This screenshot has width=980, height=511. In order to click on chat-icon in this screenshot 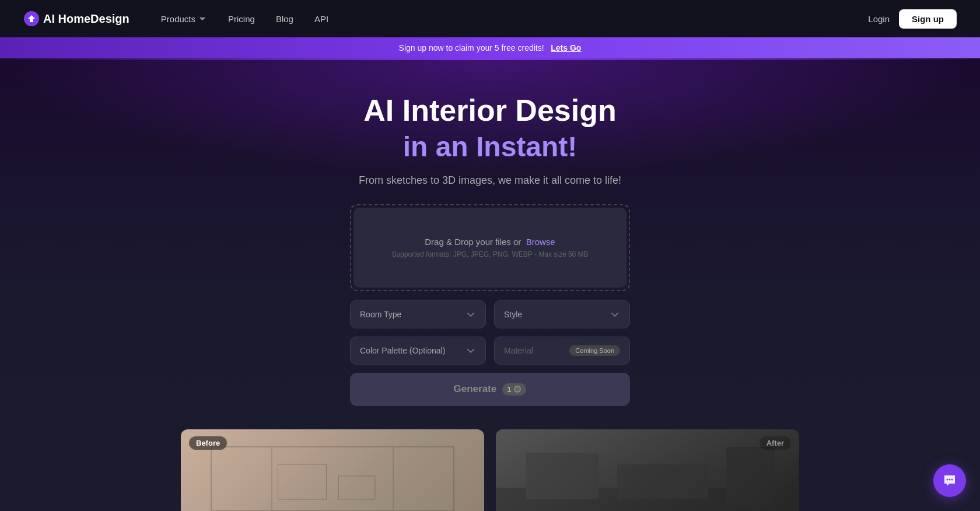, I will do `click(950, 481)`.